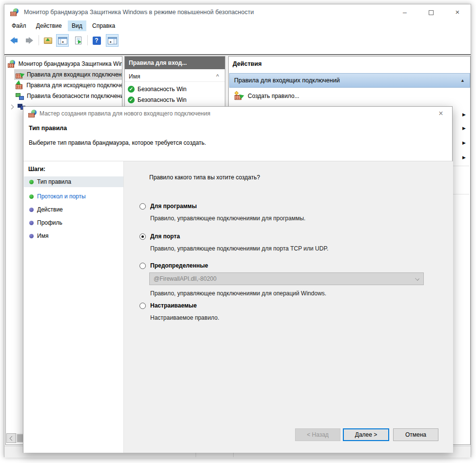  Describe the element at coordinates (97, 40) in the screenshot. I see `help-button: ?` at that location.